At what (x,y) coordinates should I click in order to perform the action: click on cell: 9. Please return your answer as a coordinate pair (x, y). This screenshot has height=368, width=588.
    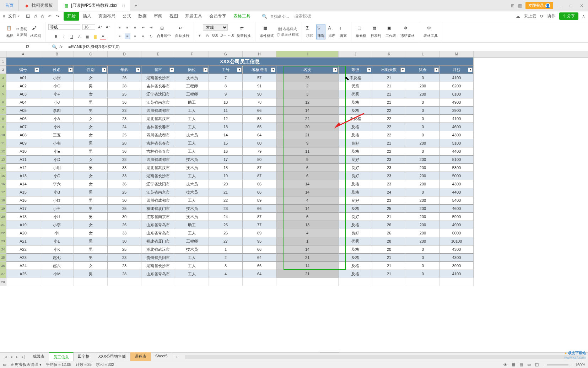
    Looking at the image, I should click on (308, 160).